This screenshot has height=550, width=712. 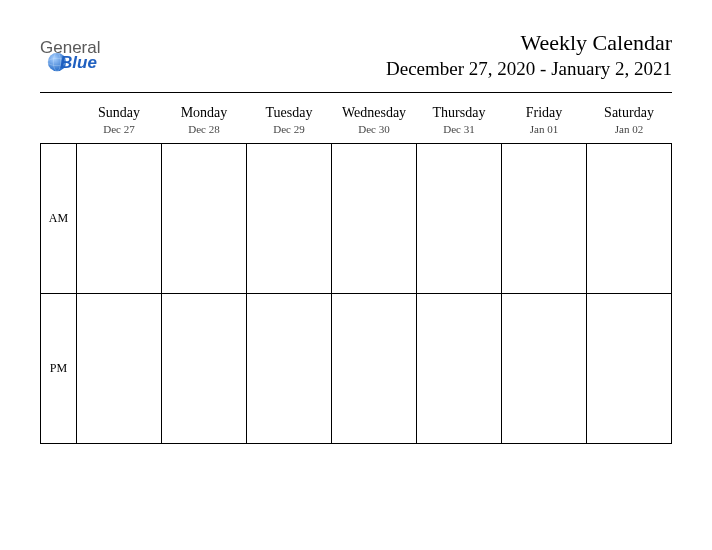 What do you see at coordinates (290, 113) in the screenshot?
I see `day-name: Tuesday` at bounding box center [290, 113].